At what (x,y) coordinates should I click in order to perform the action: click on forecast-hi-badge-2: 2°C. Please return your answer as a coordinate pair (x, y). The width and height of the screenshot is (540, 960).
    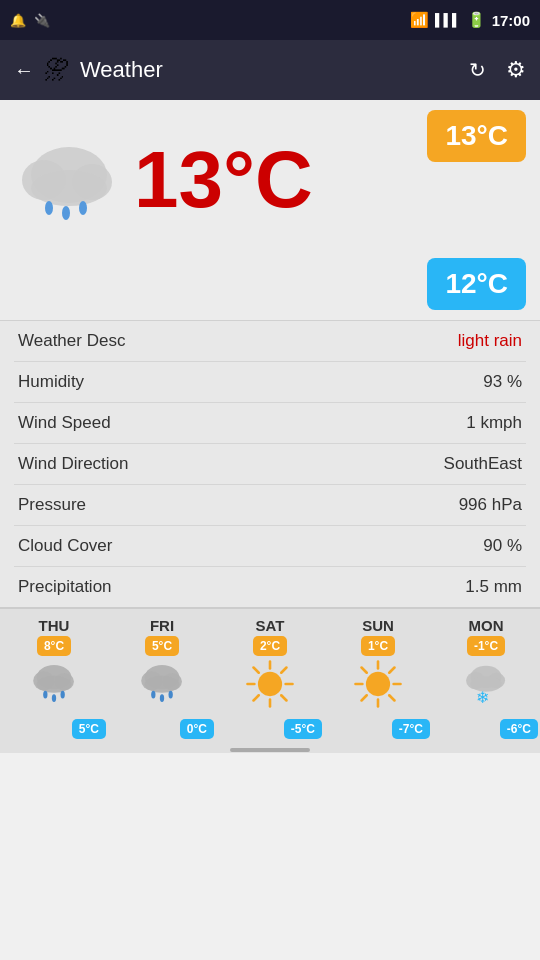
    Looking at the image, I should click on (270, 646).